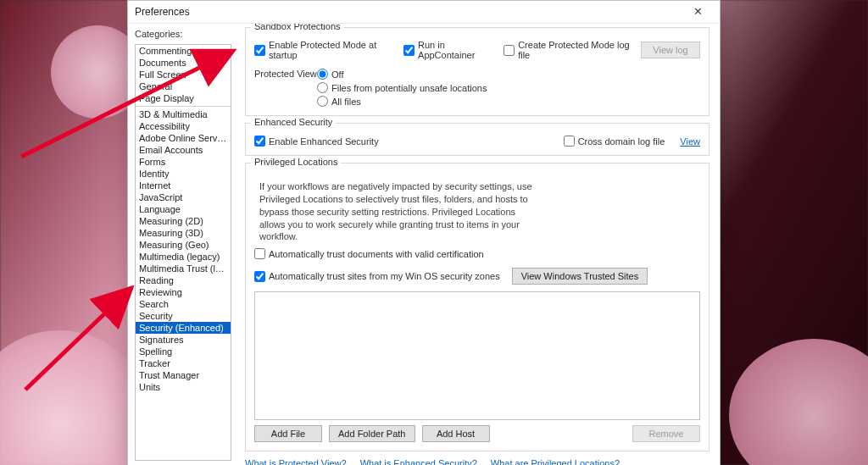 Image resolution: width=868 pixels, height=465 pixels. What do you see at coordinates (376, 254) in the screenshot?
I see `chk-auto-trust-docs-label: Automatically trust documents with valid…` at bounding box center [376, 254].